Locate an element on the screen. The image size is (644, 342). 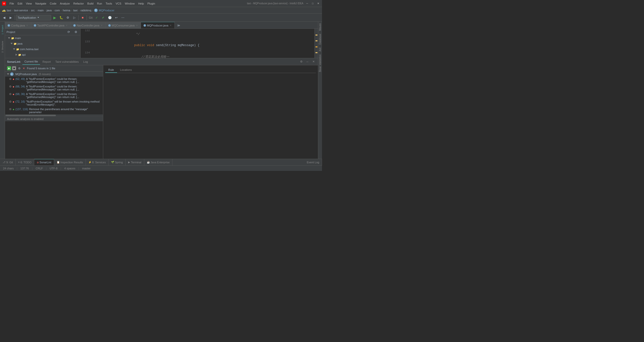
menu-view: View is located at coordinates (29, 4).